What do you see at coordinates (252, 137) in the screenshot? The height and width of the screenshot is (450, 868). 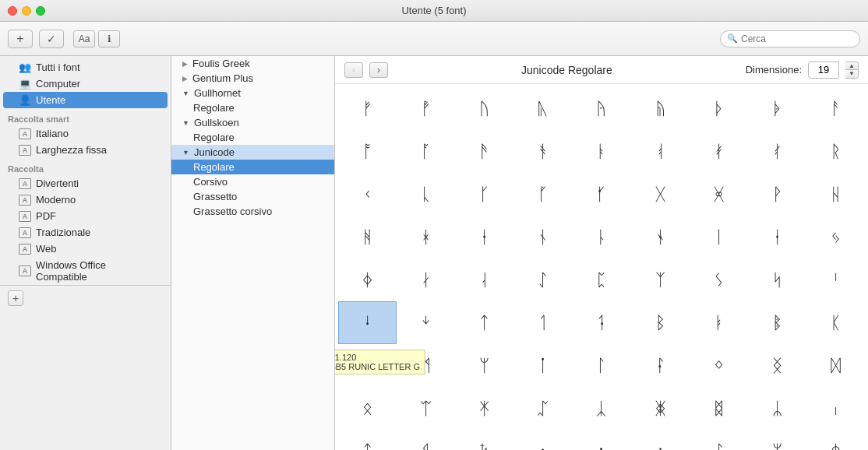 I see `font-sub-gullskoen-regolare: Regolare` at bounding box center [252, 137].